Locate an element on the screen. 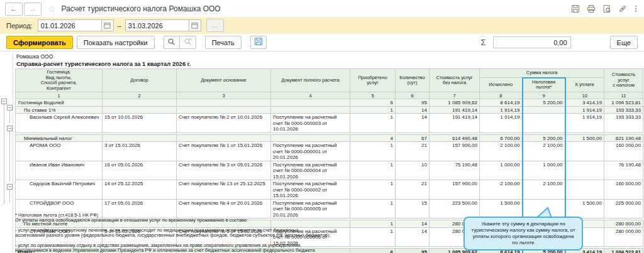 The image size is (644, 253). cell: 6 is located at coordinates (373, 103).